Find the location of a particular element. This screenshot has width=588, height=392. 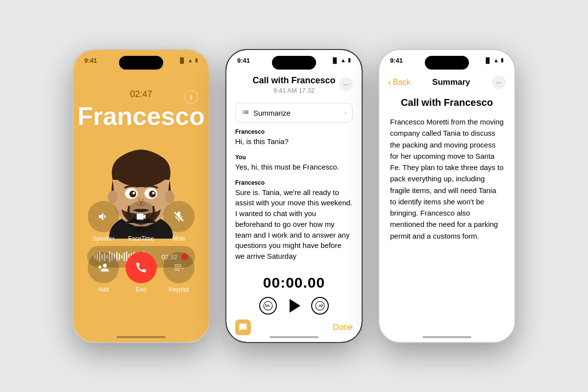

facetime-button-wrap: FaceTime is located at coordinates (141, 221).